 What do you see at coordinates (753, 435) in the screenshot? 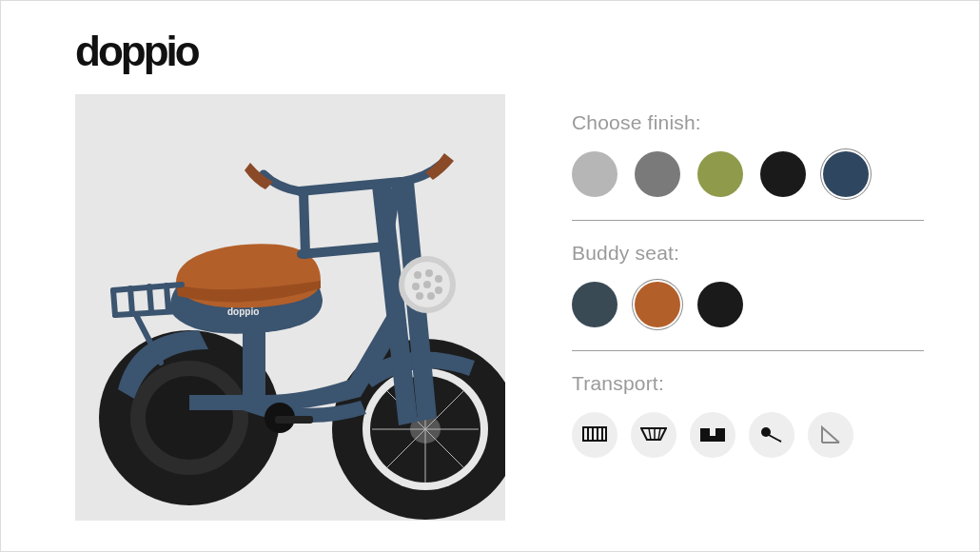
I see `transport-options` at bounding box center [753, 435].